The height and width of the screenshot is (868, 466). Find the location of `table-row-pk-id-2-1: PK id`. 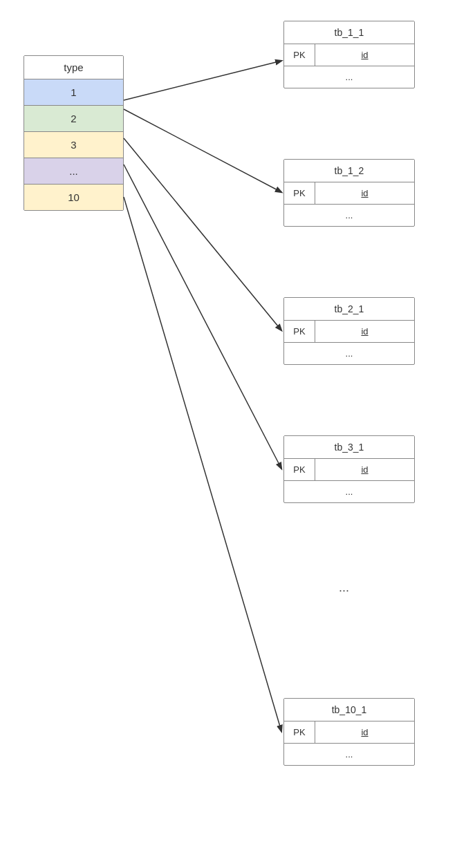

table-row-pk-id-2-1: PK id is located at coordinates (349, 332).